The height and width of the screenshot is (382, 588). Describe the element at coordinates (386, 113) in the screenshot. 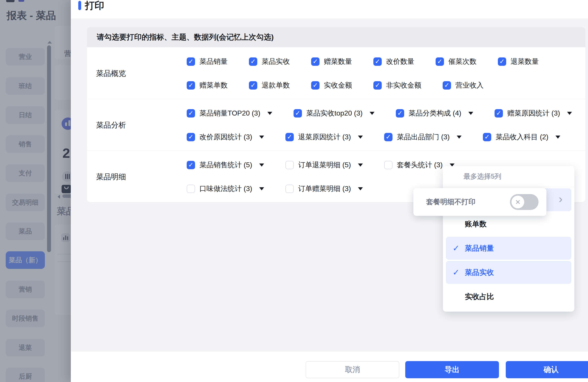

I see `checkbox-row: ✓菜品销量TOP20 (3)✓菜品实收top20 (3)✓菜品分类构成 (4)✓…` at that location.